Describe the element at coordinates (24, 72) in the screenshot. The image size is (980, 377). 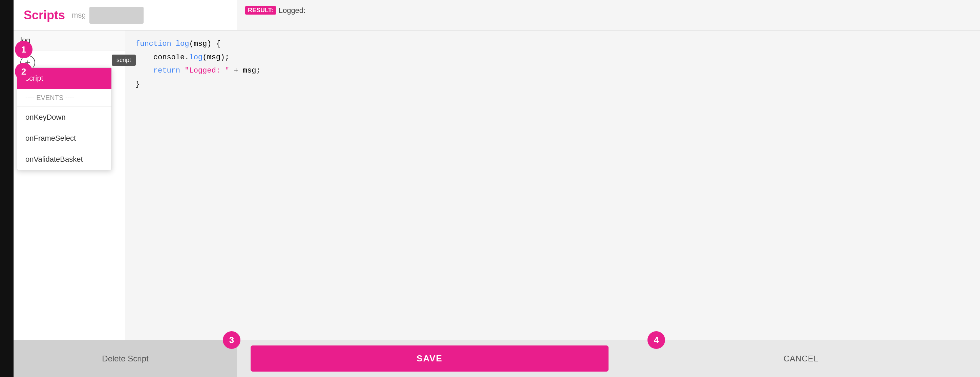
I see `step-2-indicator: 2` at that location.